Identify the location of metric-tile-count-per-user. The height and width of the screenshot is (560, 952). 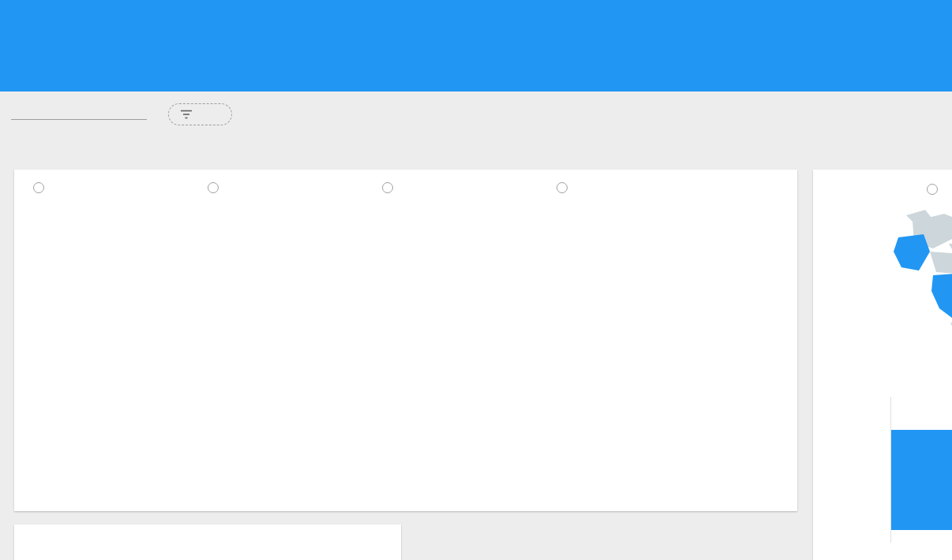
(450, 218).